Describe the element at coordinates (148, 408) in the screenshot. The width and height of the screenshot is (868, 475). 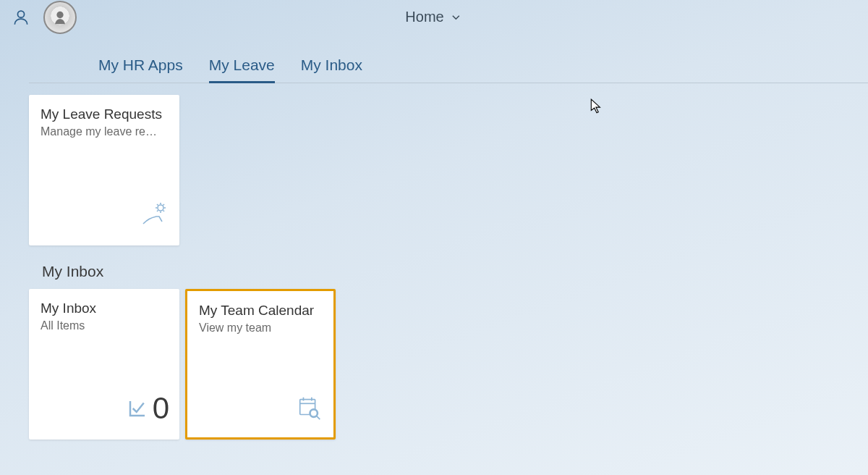
I see `tile-kpi: 0` at that location.